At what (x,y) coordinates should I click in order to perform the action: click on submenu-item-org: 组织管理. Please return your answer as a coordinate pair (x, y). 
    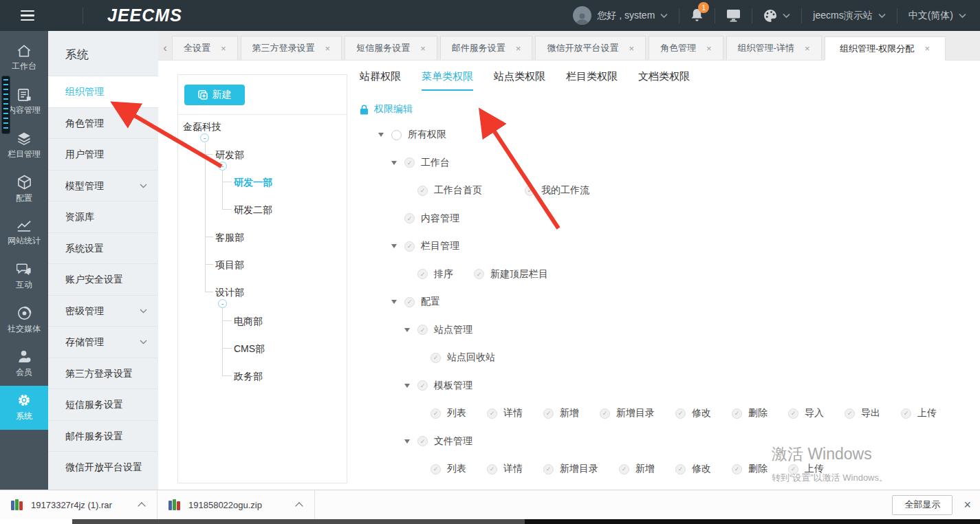
    Looking at the image, I should click on (103, 91).